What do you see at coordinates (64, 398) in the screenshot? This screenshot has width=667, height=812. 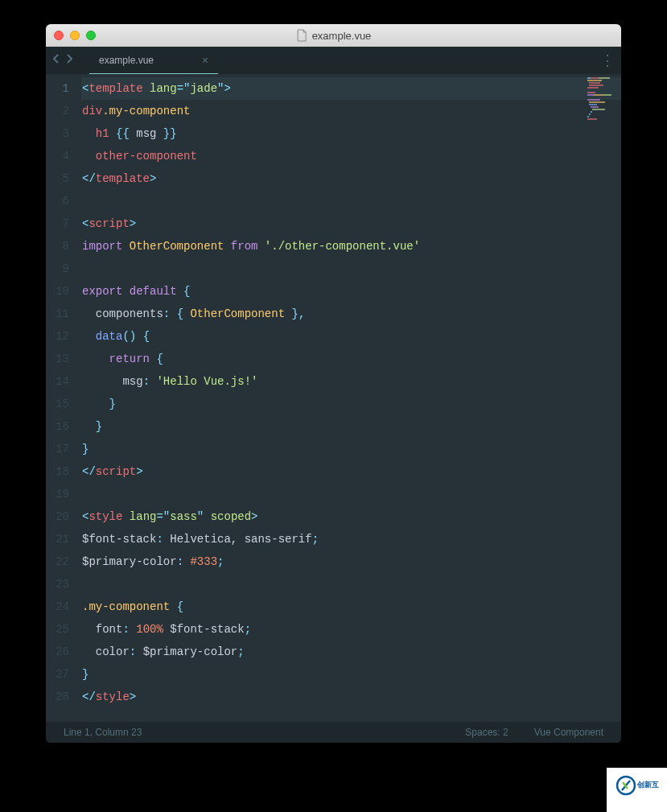 I see `gutter: 1234567891011121314151617181920212223242…` at bounding box center [64, 398].